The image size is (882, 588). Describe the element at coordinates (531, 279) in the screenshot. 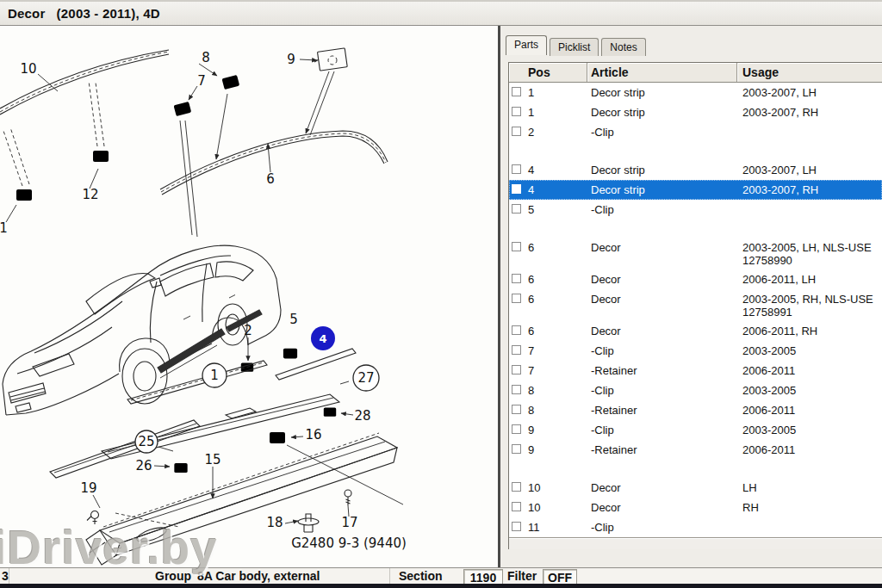

I see `pos-value: 6` at that location.